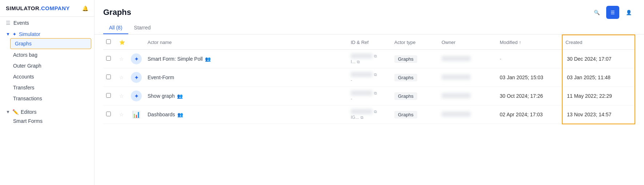 This screenshot has height=185, width=644. Describe the element at coordinates (24, 88) in the screenshot. I see `sidebar-transfers-label: Transfers` at that location.